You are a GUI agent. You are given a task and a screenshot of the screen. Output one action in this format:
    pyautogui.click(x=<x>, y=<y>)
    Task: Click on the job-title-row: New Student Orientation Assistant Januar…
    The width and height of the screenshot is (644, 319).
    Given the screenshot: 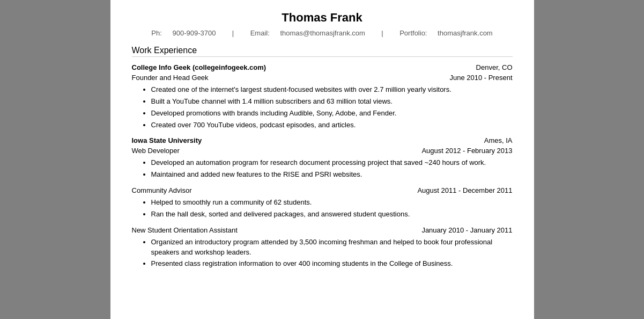 What is the action you would take?
    pyautogui.click(x=322, y=230)
    